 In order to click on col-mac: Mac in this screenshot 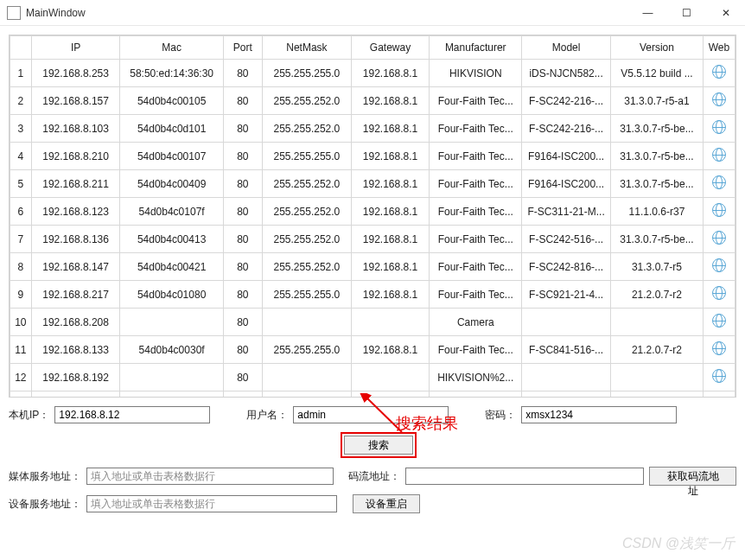, I will do `click(171, 48)`.